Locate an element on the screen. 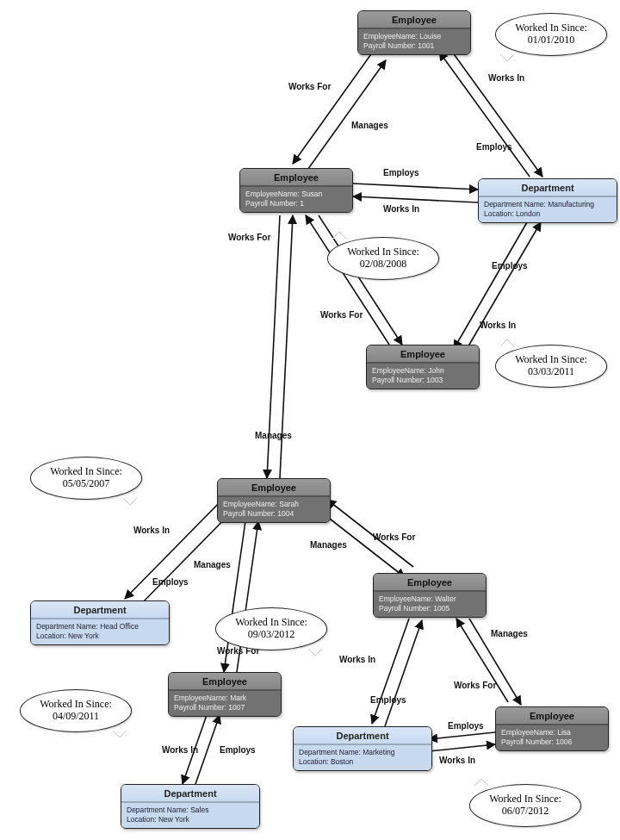  department-node-sales: Department Department Name: Sales Locati… is located at coordinates (190, 806).